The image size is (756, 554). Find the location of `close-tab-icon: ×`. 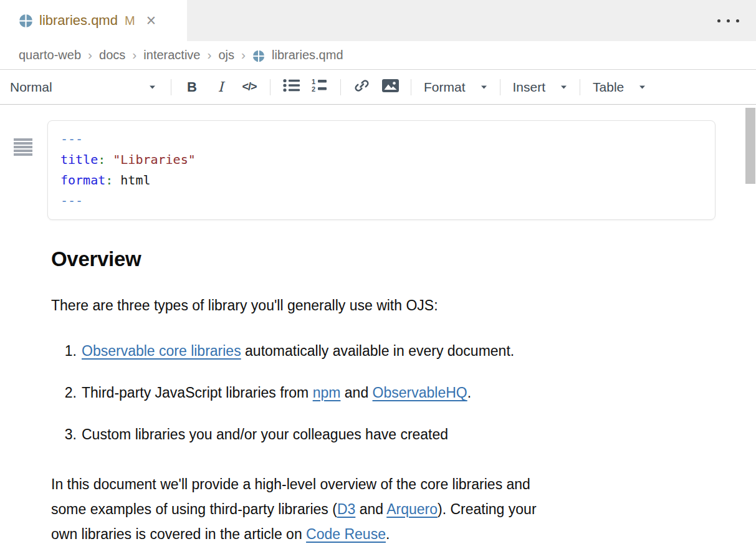

close-tab-icon: × is located at coordinates (151, 21).